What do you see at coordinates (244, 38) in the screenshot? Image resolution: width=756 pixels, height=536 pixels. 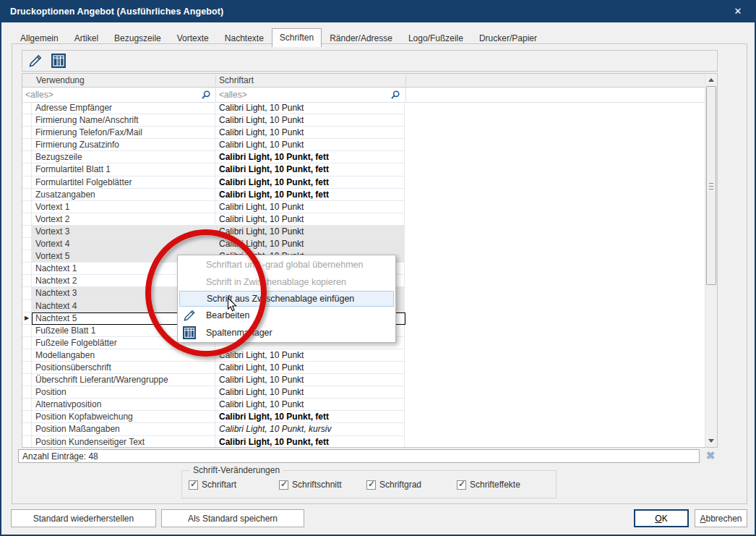 I see `tab-nachtexte: Nachtexte` at bounding box center [244, 38].